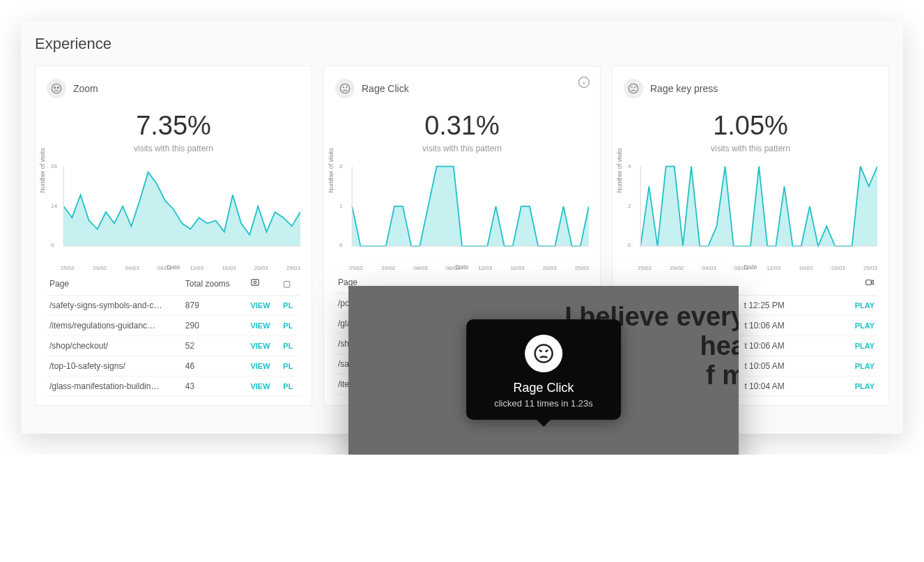 This screenshot has width=924, height=562. What do you see at coordinates (174, 346) in the screenshot?
I see `table-row: /shop/checkout/52VIEWPL` at bounding box center [174, 346].